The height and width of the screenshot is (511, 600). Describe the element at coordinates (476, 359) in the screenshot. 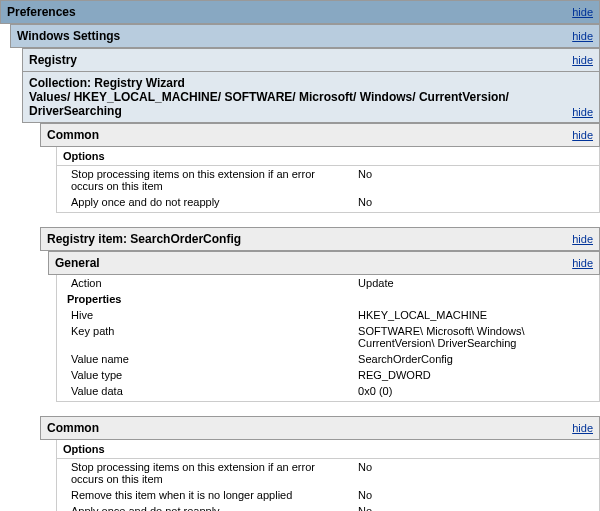

I see `prop-value: SearchOrderConfig` at that location.